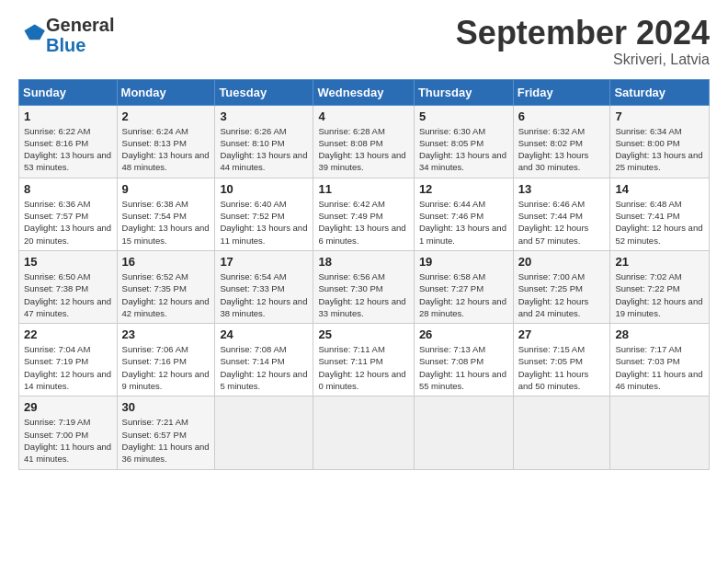 Image resolution: width=728 pixels, height=563 pixels. Describe the element at coordinates (68, 368) in the screenshot. I see `day-info: Sunrise: 7:04 AMSunset: 7:19 PMDaylight:…` at that location.